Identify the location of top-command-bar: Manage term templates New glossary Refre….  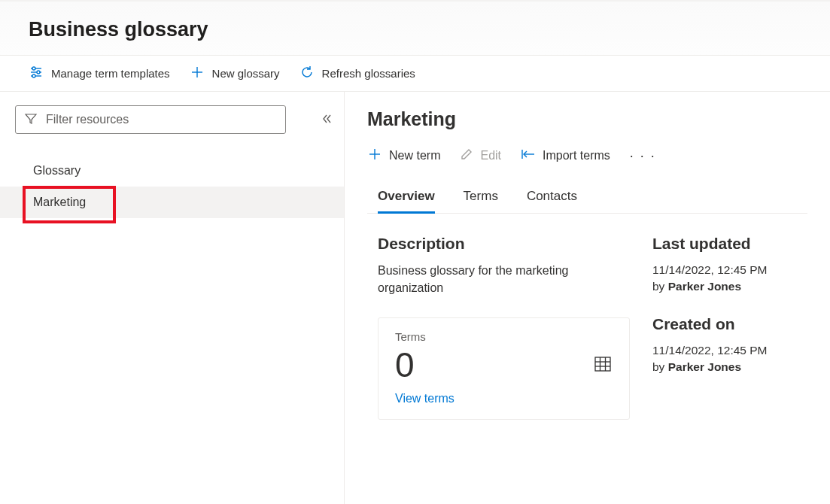
(415, 73).